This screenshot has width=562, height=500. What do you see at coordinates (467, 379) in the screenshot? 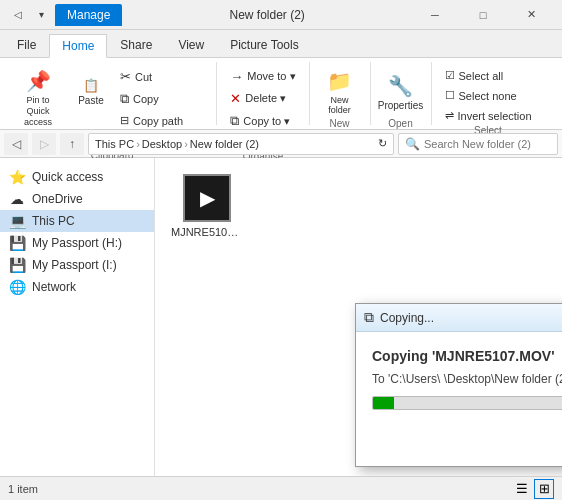
I see `dialog-destination: To 'C:\Users\ \Desktop\New folder (2)'` at bounding box center [467, 379].